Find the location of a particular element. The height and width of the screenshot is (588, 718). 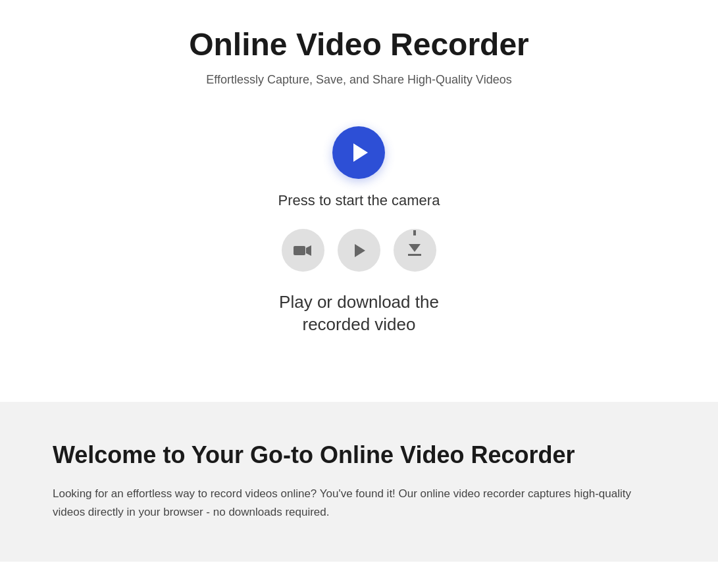

controls-row is located at coordinates (359, 250).